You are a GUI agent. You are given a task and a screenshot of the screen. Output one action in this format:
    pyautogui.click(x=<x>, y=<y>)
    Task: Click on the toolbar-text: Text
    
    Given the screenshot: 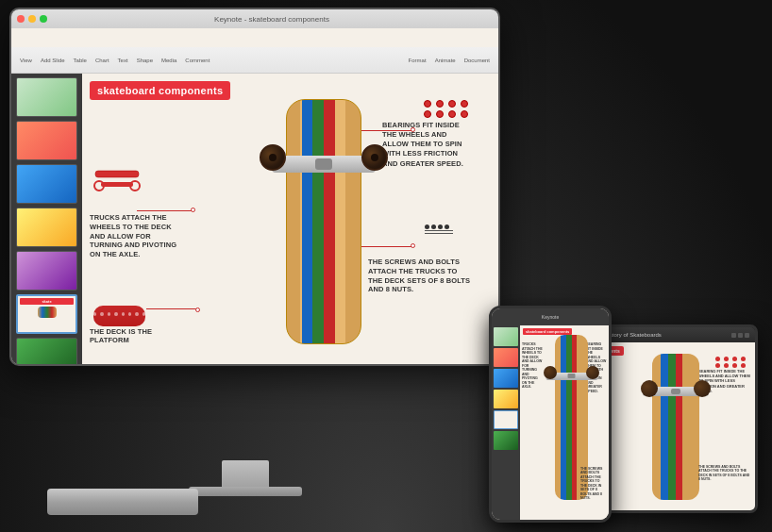 What is the action you would take?
    pyautogui.click(x=123, y=60)
    